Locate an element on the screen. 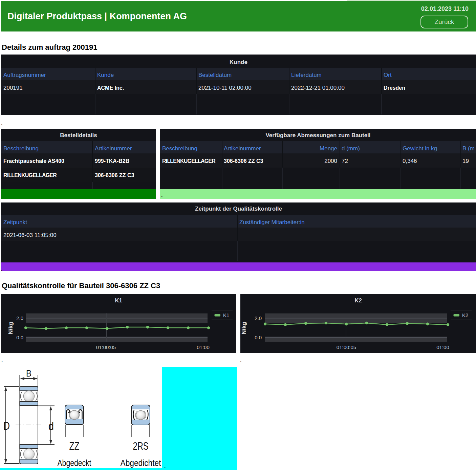 The width and height of the screenshot is (476, 470). svg-text: Abgedichtet is located at coordinates (141, 463).